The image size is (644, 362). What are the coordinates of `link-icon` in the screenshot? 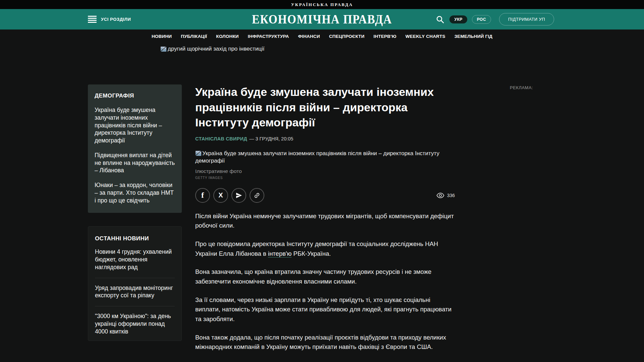 It's located at (257, 195).